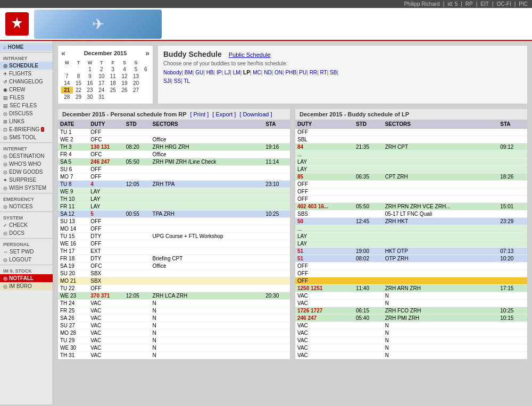  Describe the element at coordinates (67, 97) in the screenshot. I see `calendar-day: 28` at that location.